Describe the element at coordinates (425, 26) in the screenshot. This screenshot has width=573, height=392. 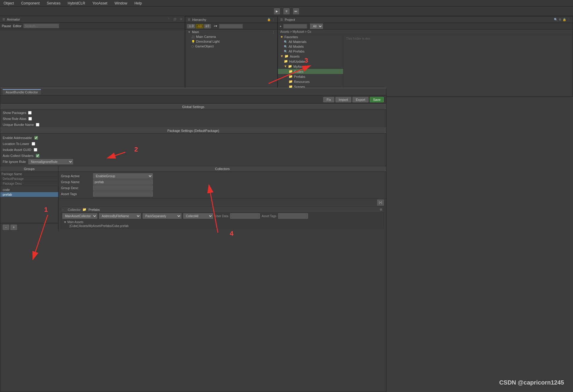
I see `project-toolbar: + All` at that location.